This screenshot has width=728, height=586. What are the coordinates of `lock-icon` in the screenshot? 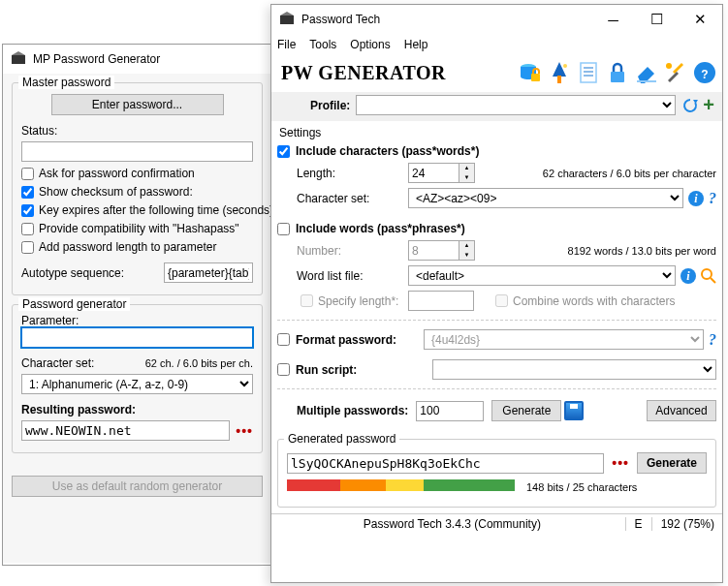 It's located at (617, 73).